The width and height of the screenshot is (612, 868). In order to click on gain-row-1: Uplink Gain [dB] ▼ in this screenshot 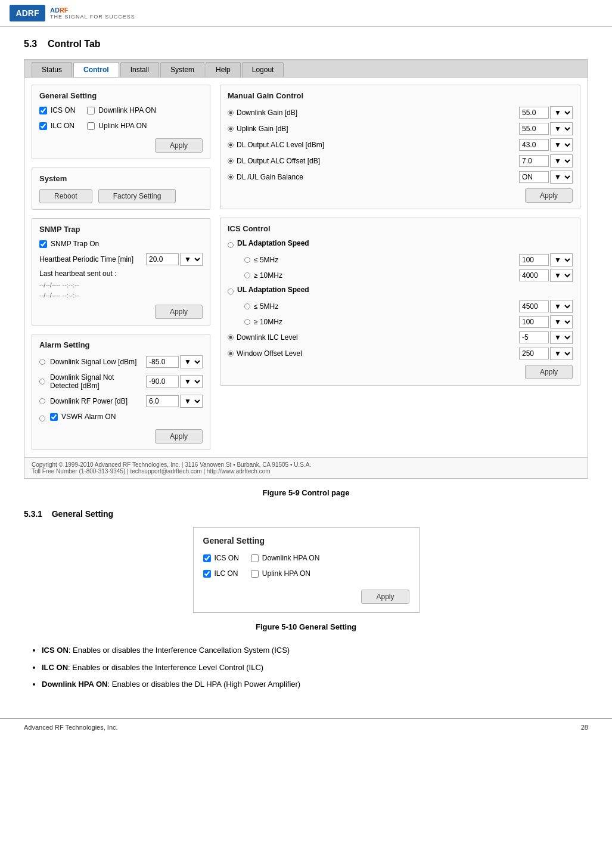, I will do `click(400, 129)`.